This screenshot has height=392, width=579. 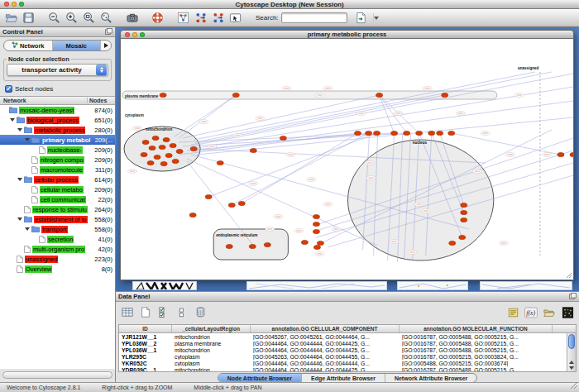 I want to click on control-panel-hscrollbar, so click(x=58, y=375).